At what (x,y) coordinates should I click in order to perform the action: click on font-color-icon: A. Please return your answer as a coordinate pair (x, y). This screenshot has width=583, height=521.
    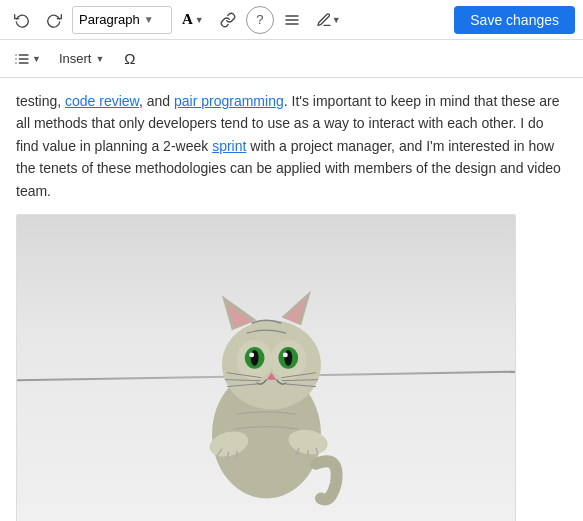
    Looking at the image, I should click on (188, 20).